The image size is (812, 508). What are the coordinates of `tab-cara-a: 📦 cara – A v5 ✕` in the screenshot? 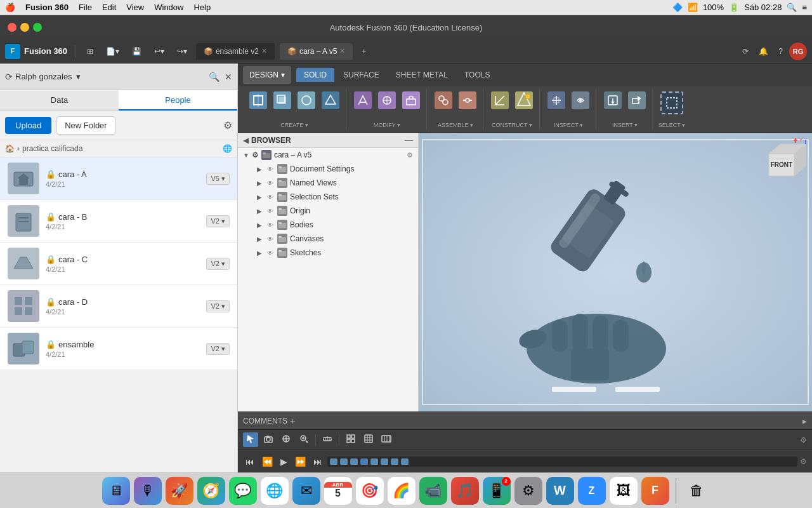 It's located at (316, 51).